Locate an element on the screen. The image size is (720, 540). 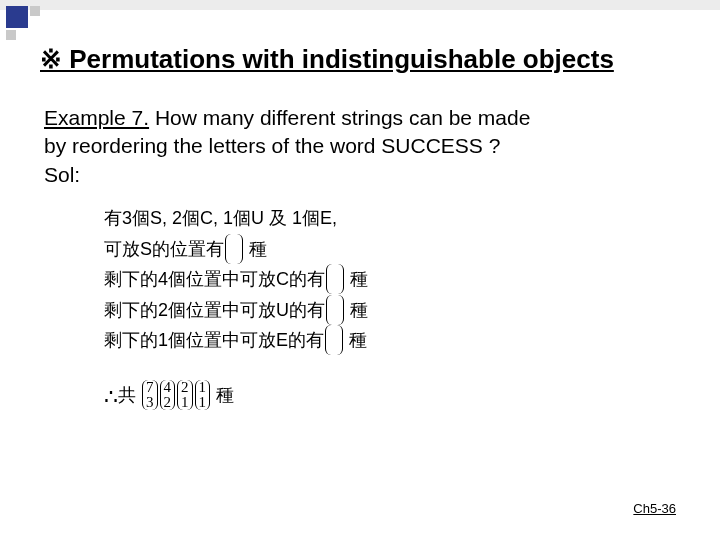
therefore-icon: ∴ is located at coordinates (111, 396).